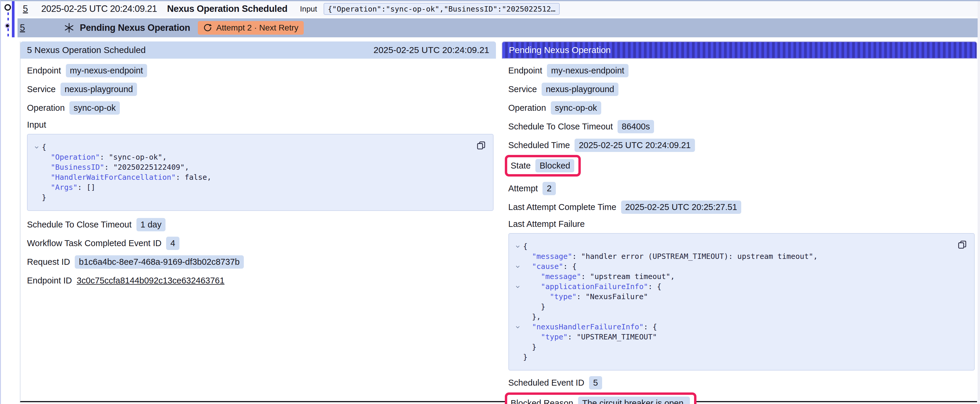 The width and height of the screenshot is (980, 404). What do you see at coordinates (546, 383) in the screenshot?
I see `field-label: Scheduled Event ID` at bounding box center [546, 383].